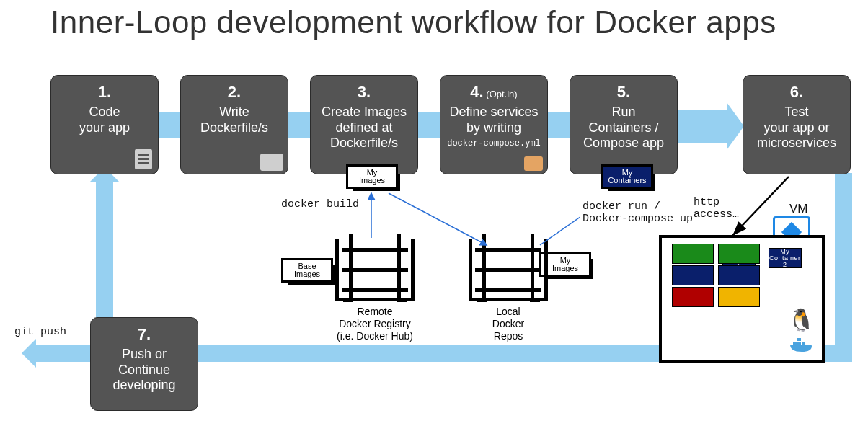  I want to click on step-2-number: 2., so click(234, 92).